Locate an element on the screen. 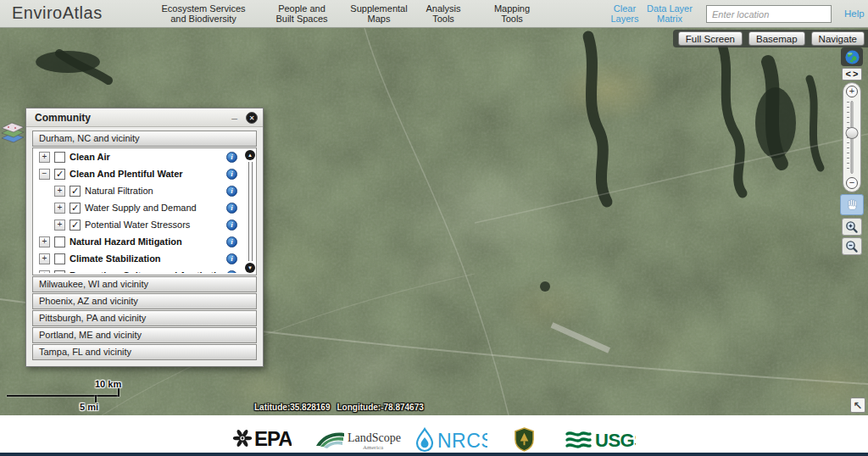  footer-logos: EPA LandScope America NRCS is located at coordinates (434, 436).